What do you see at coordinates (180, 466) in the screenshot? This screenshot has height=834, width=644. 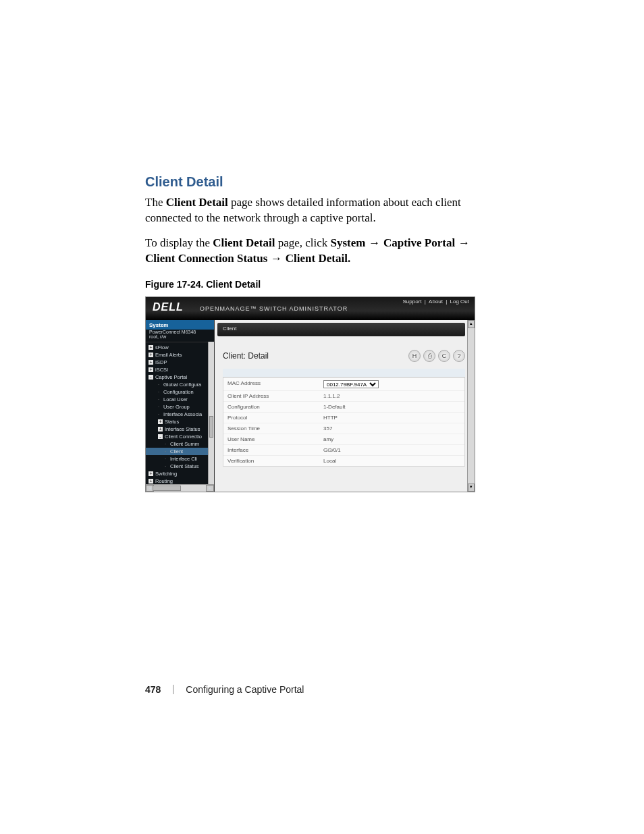 I see `nav-item: ·Client Status` at bounding box center [180, 466].